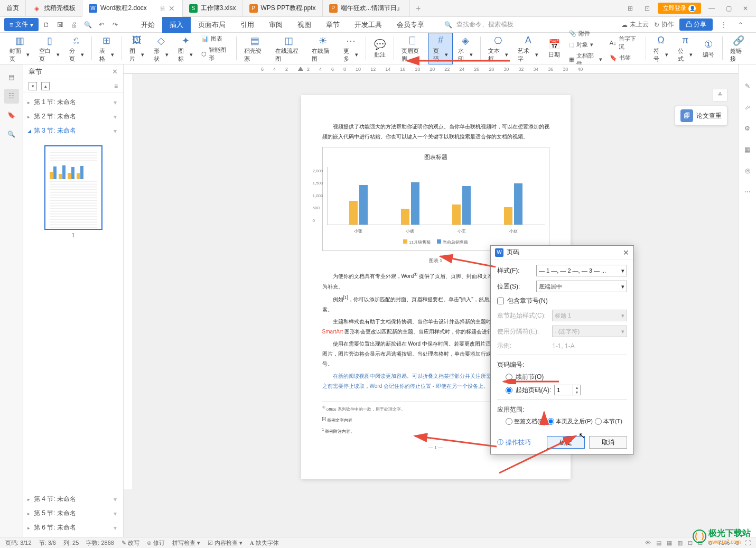  What do you see at coordinates (585, 44) in the screenshot?
I see `object-button: ⬚ 对象▾` at bounding box center [585, 44].